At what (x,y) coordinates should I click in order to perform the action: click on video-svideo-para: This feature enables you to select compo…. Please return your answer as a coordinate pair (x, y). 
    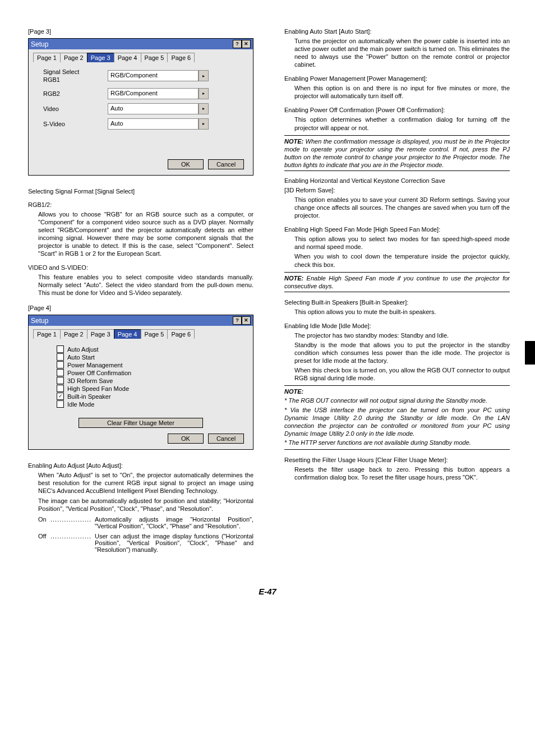
    Looking at the image, I should click on (146, 285).